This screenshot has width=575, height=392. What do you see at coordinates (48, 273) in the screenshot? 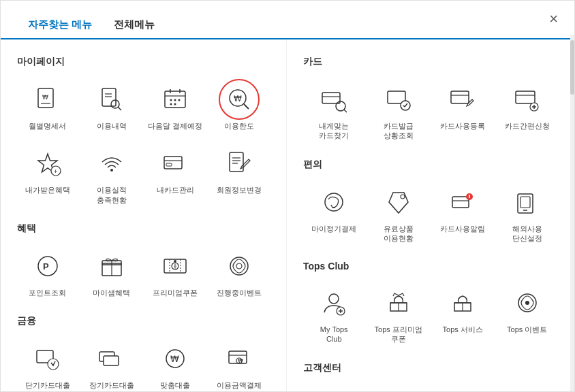
I see `menu-point-check: P 포인트조회` at bounding box center [48, 273].